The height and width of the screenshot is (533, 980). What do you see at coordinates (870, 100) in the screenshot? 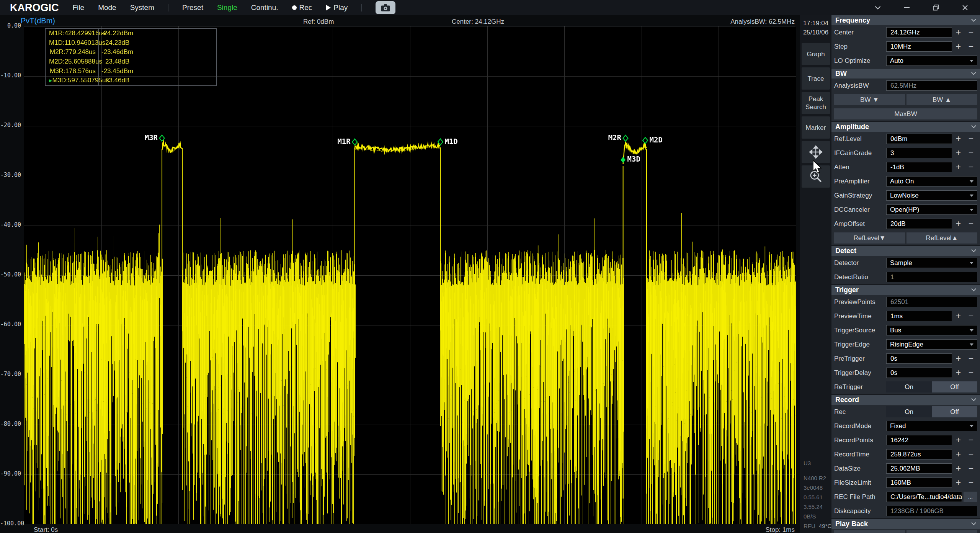
I see `panel-button-bw: BW ▼` at bounding box center [870, 100].